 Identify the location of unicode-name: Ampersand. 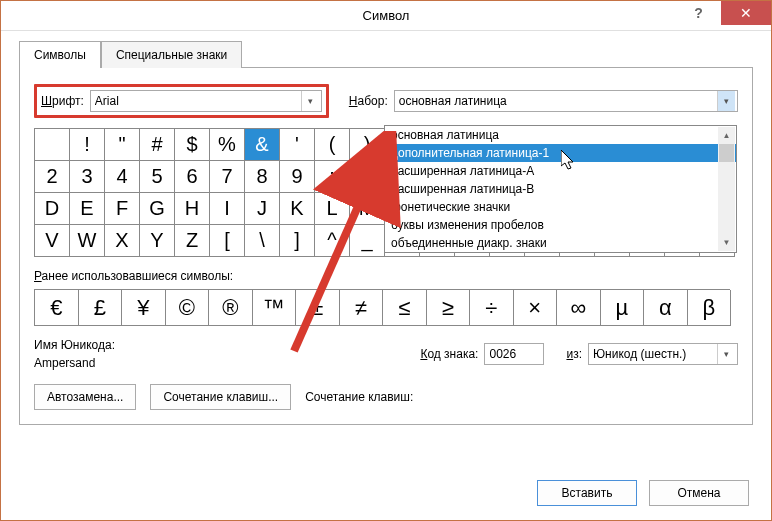
(74, 363).